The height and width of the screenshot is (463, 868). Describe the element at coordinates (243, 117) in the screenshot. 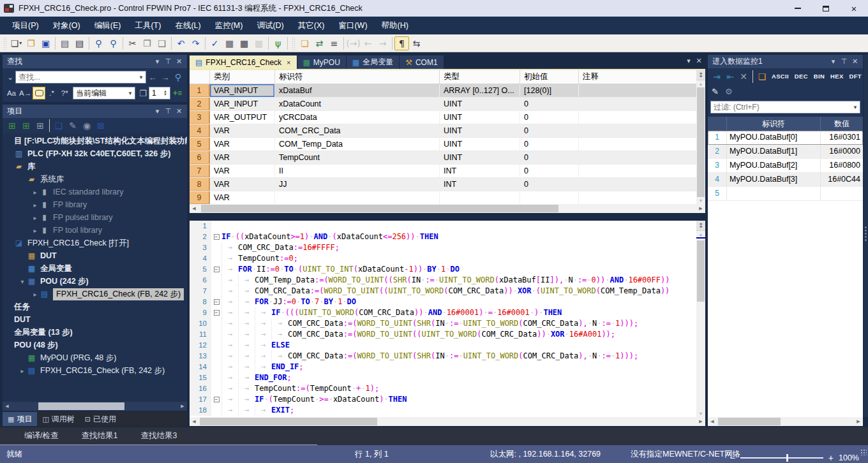

I see `cell-category: VAR_OUTPUT` at that location.